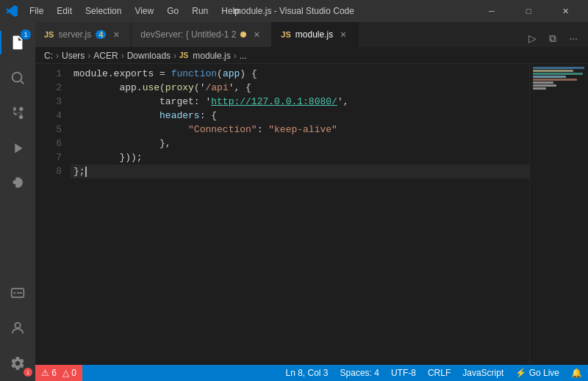 This screenshot has height=381, width=588. What do you see at coordinates (434, 373) in the screenshot?
I see `status-right: Ln 8, Col 3 Spaces: 4 UTF-8 CRLF JavaScr…` at bounding box center [434, 373].